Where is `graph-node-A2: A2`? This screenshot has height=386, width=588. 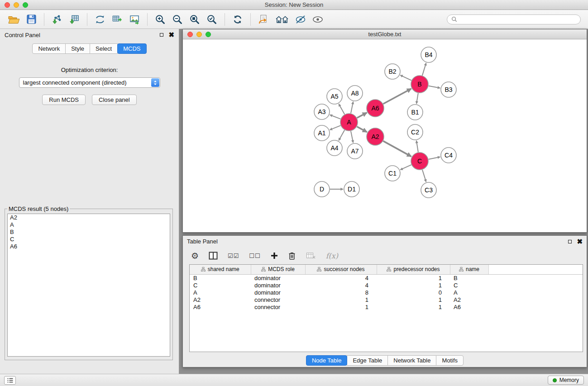 graph-node-A2: A2 is located at coordinates (375, 137).